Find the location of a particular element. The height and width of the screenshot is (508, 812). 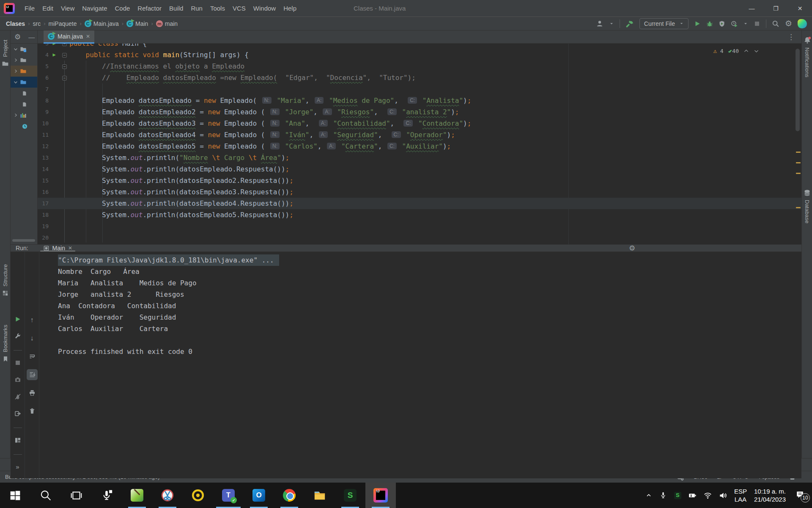

wrench-icon is located at coordinates (18, 336).